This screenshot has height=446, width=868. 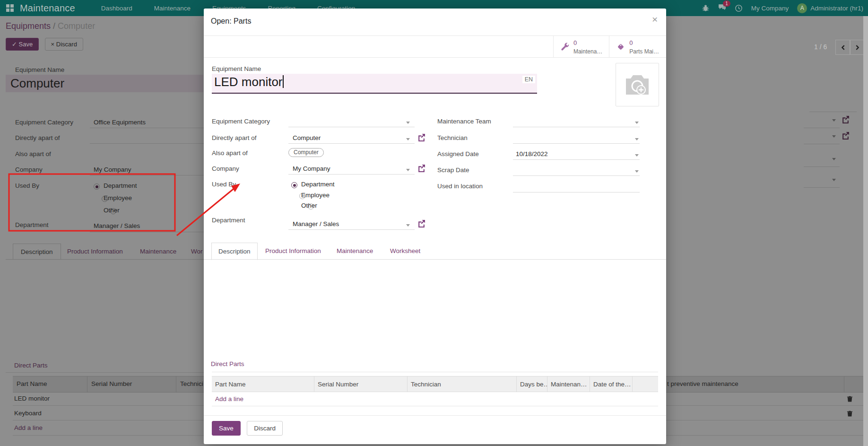 I want to click on modal-equipment-category-field, so click(x=352, y=127).